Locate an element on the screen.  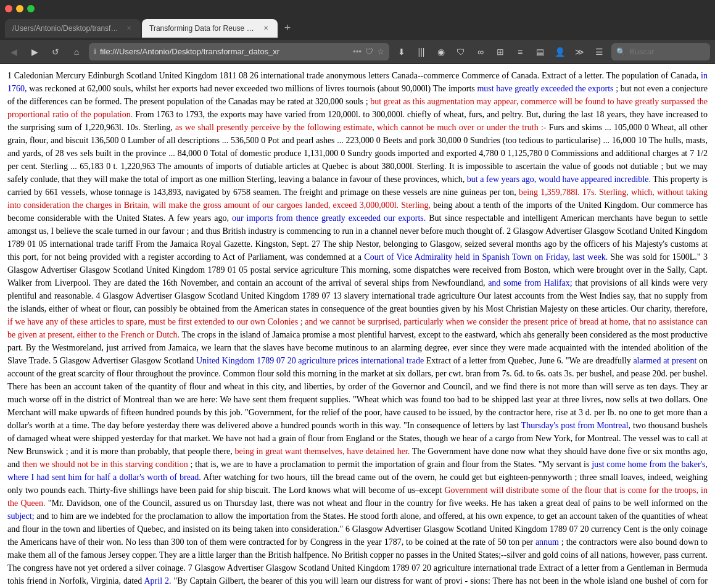
maximize-button is located at coordinates (31, 9).